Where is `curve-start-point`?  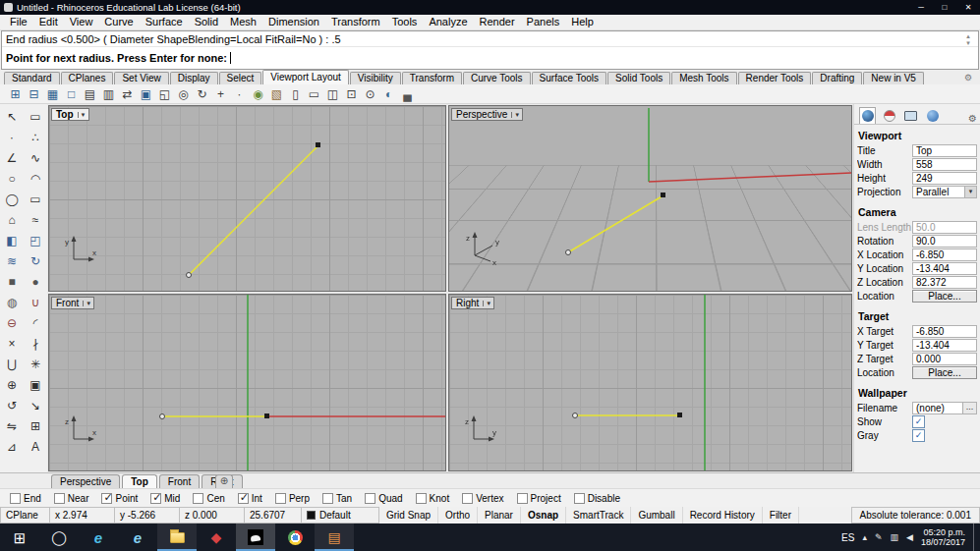 curve-start-point is located at coordinates (189, 275).